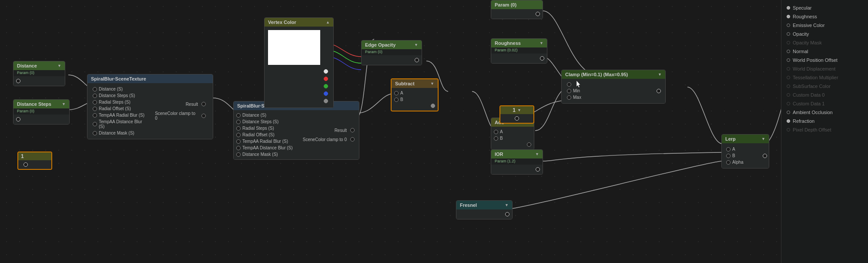 This screenshot has height=263, width=868. I want to click on add-pin-a, so click(496, 132).